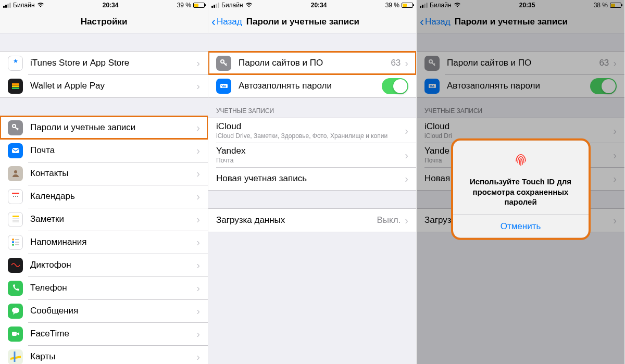  Describe the element at coordinates (114, 173) in the screenshot. I see `cell-label: Контакты` at that location.